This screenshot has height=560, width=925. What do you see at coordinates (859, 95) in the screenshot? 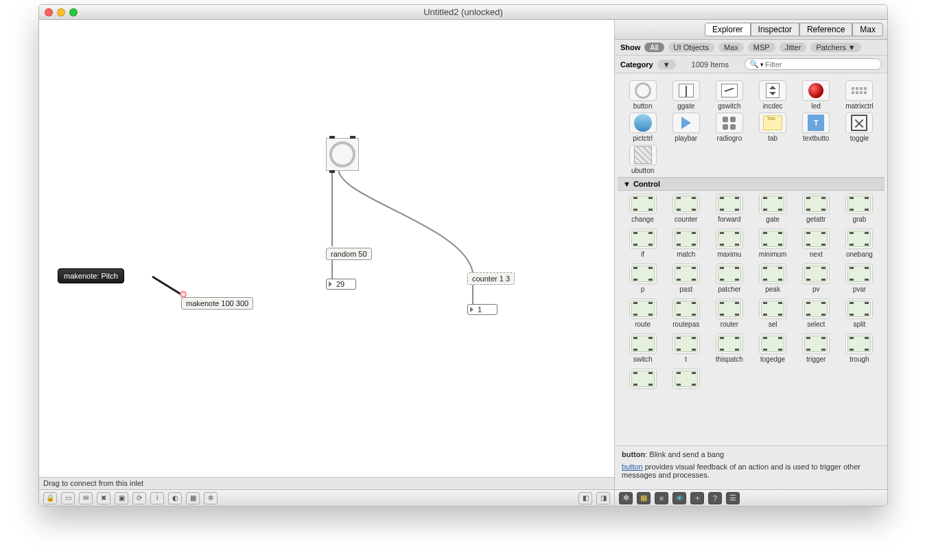
I see `palette-item-matrixctrl: matrixctrl` at bounding box center [859, 95].